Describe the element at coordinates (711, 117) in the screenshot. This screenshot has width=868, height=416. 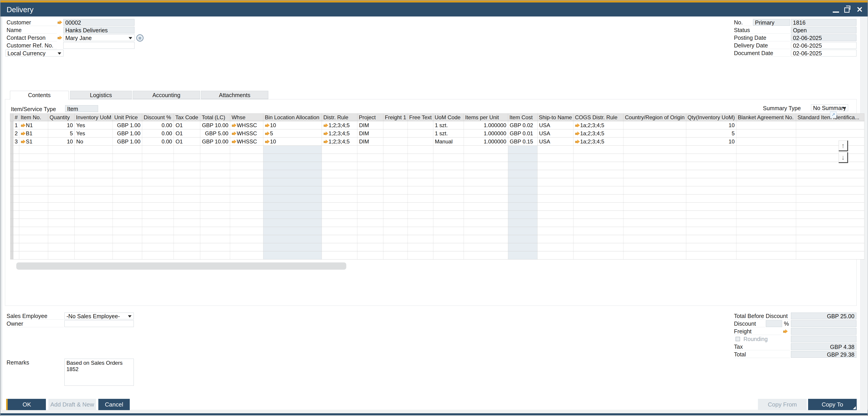
I see `column-header: Qty(Inventory UoM)` at that location.